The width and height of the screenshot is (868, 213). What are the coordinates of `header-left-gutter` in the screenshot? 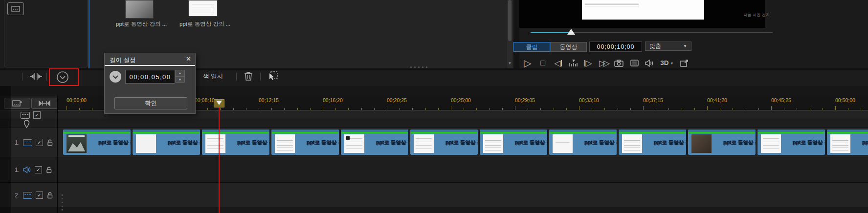 It's located at (5, 149).